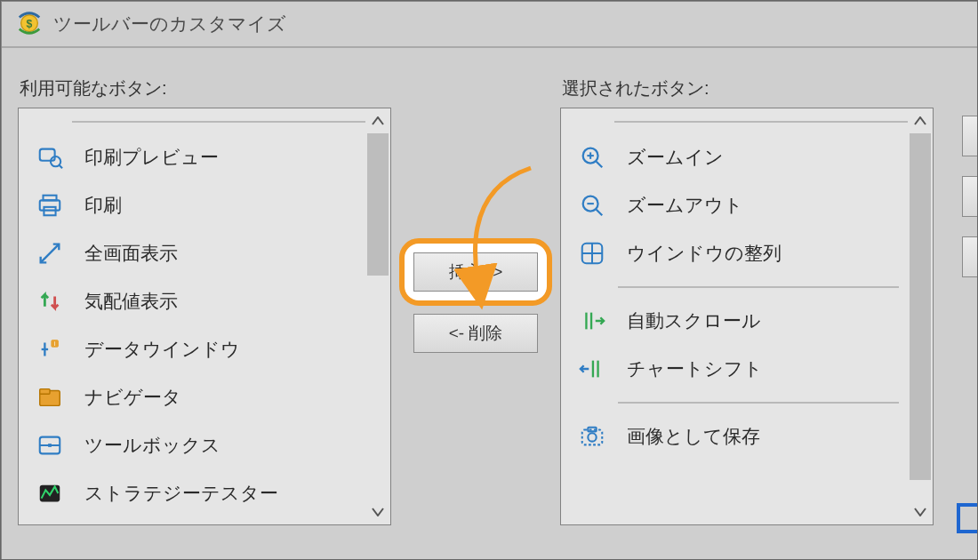  Describe the element at coordinates (748, 89) in the screenshot. I see `selected-buttons-label: 選択されたボタン:` at that location.